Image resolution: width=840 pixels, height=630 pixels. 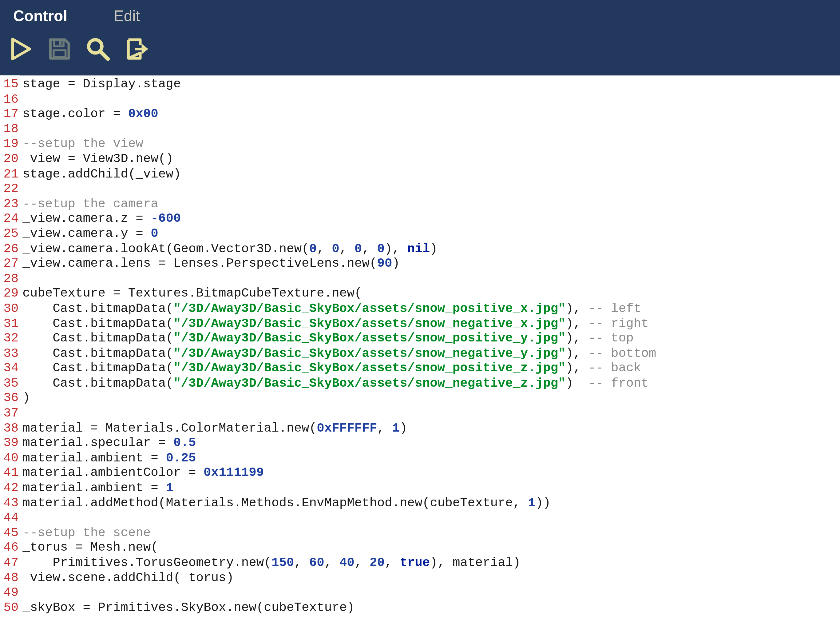 I want to click on line-number: 34, so click(x=10, y=369).